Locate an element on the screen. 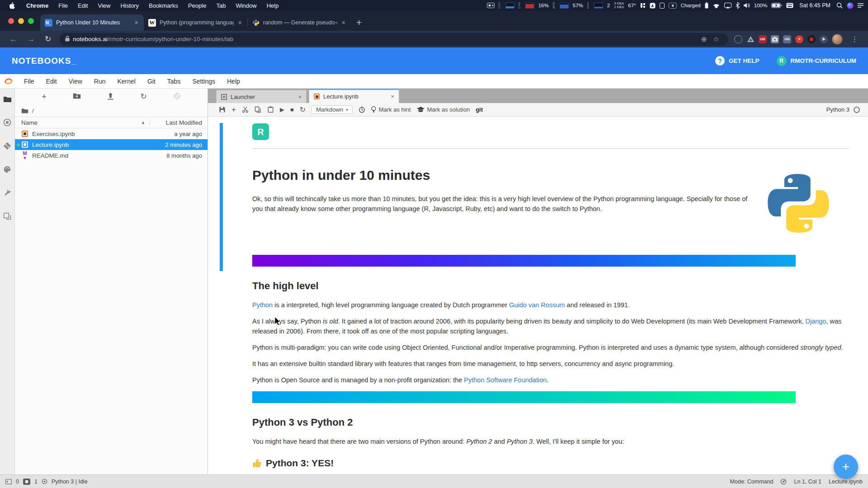 The width and height of the screenshot is (868, 488). kernel-name: Python 3 is located at coordinates (838, 109).